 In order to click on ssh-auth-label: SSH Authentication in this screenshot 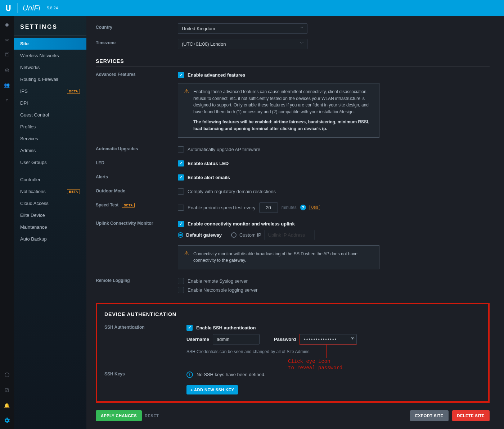, I will do `click(145, 327)`.